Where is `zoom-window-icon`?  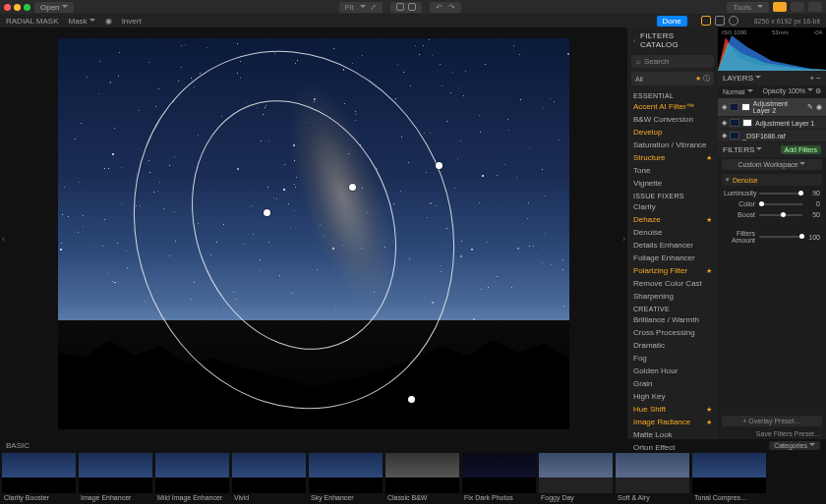
zoom-window-icon is located at coordinates (28, 8).